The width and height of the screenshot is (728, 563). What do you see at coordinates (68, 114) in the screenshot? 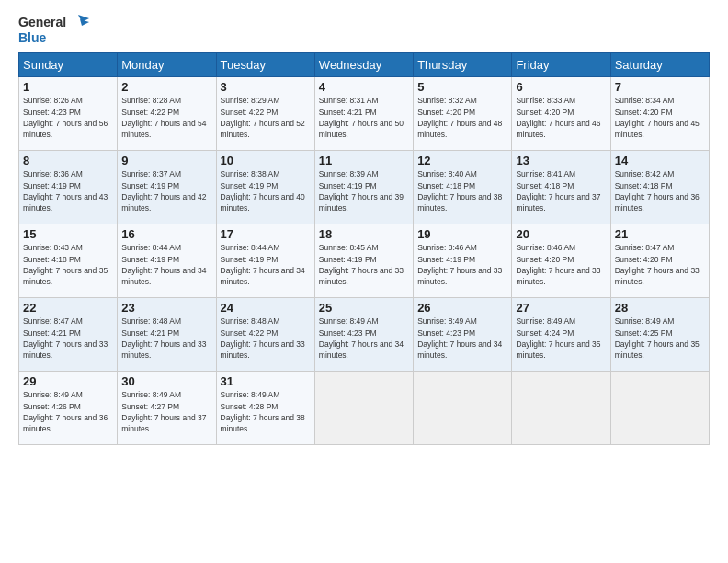
I see `calendar-cell: 1 Sunrise: 8:26 AM Sunset: 4:23 PM Dayli…` at bounding box center [68, 114].